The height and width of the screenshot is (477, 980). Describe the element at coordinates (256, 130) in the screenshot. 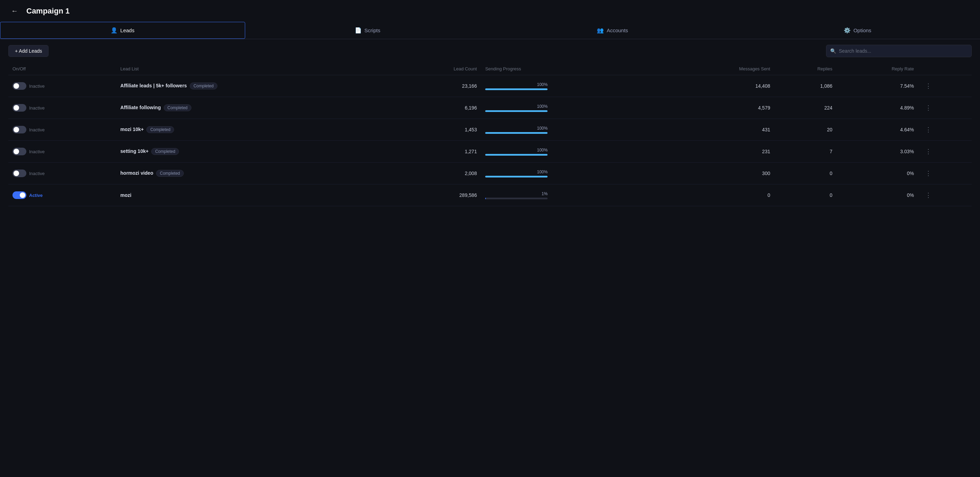

I see `lead-list-cell: mozi 10k+Completed` at that location.